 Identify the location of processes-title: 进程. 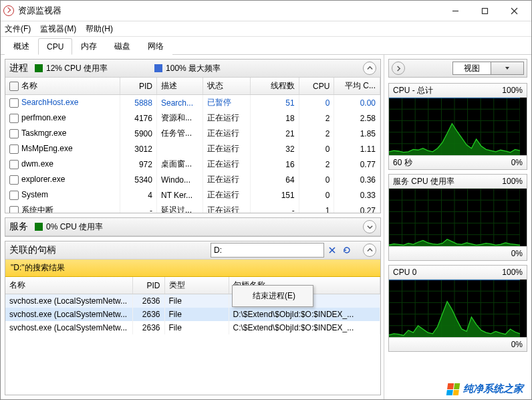
(19, 68).